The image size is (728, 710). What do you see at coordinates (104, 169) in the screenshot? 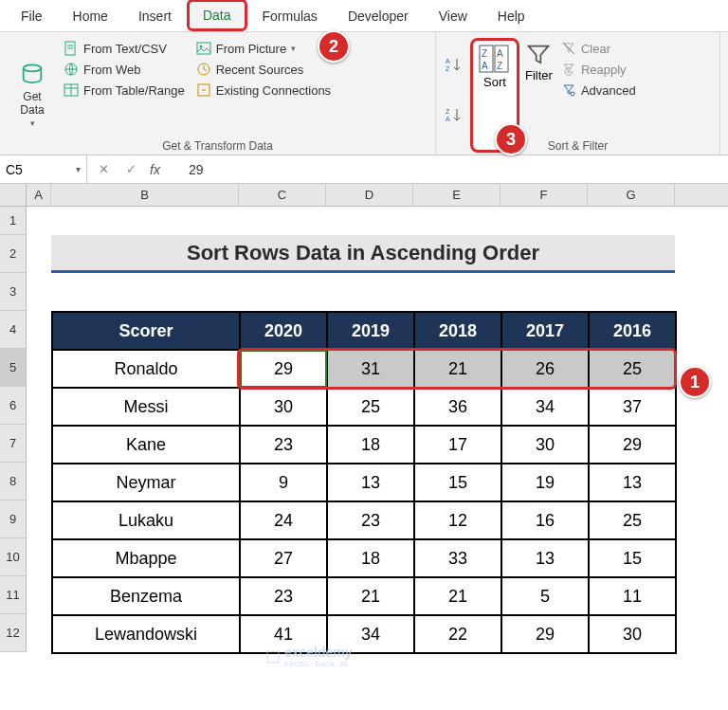
I see `cancel-formula-button: ✕` at bounding box center [104, 169].